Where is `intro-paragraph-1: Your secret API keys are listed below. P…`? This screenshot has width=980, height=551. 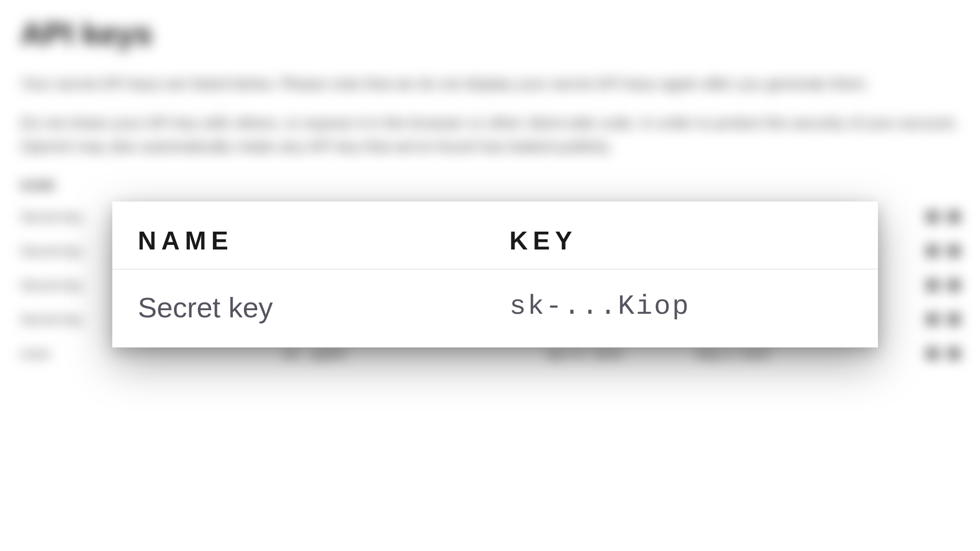
intro-paragraph-1: Your secret API keys are listed below. P… is located at coordinates (490, 84).